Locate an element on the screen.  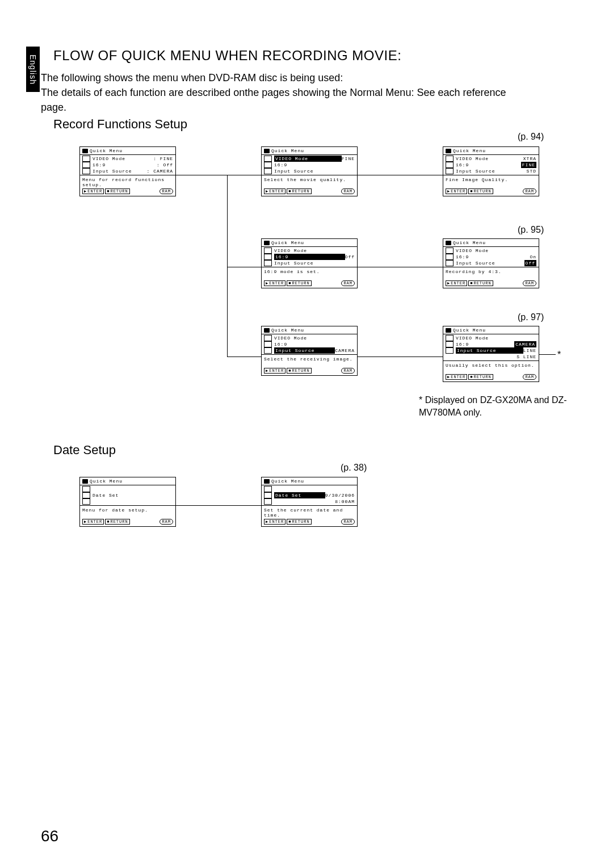
menu-desc: Fine Image Quality. is located at coordinates (491, 182).